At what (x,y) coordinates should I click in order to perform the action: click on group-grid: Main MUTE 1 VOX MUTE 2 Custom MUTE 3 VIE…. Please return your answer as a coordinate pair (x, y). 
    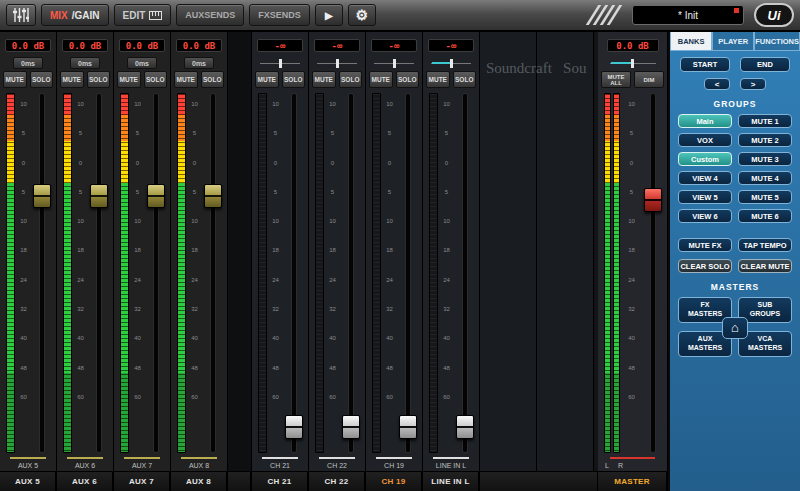
    Looking at the image, I should click on (735, 166).